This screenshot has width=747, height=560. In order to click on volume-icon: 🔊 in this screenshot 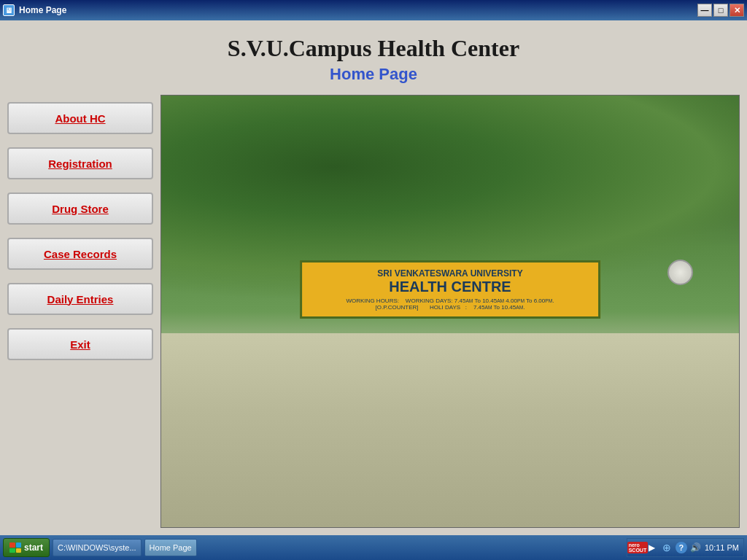, I will do `click(696, 548)`.